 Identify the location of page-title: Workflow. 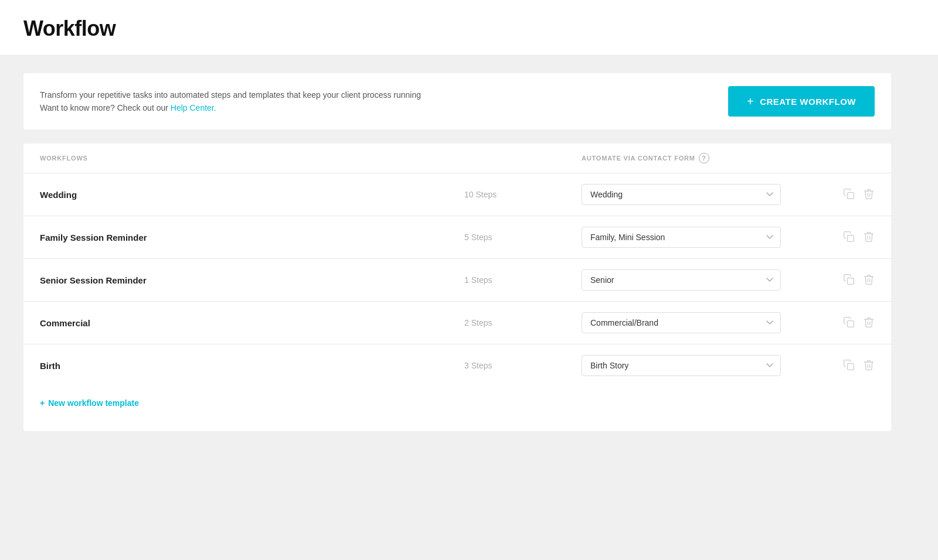
(469, 29).